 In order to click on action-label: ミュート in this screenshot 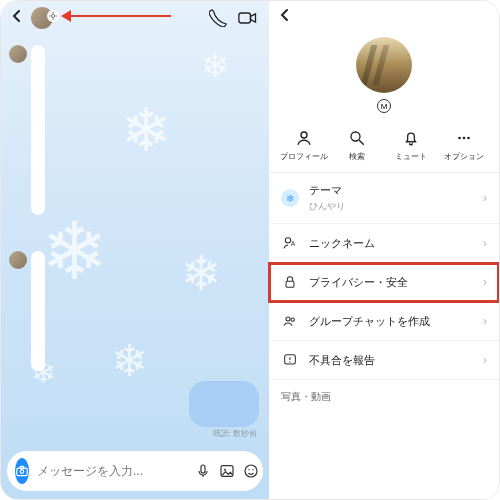, I will do `click(411, 156)`.